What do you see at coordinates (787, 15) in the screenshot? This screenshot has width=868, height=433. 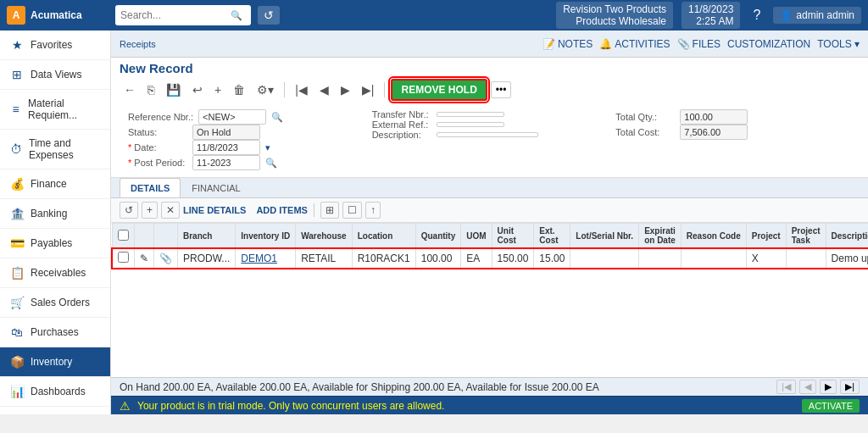 I see `user-icon: 👤` at bounding box center [787, 15].